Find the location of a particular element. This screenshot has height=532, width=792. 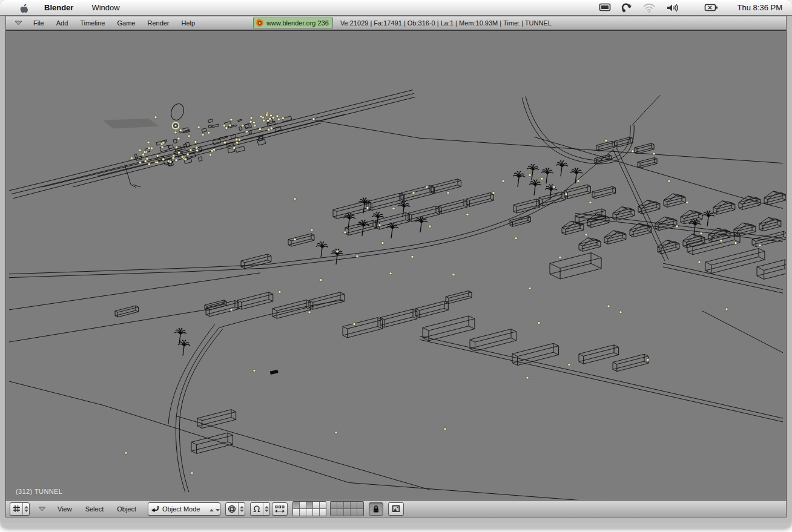

mode-dropdown-stepper is located at coordinates (214, 509).